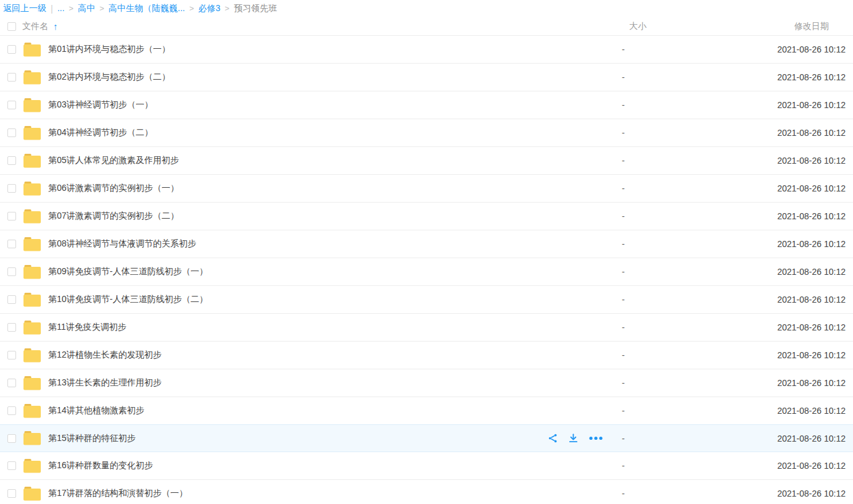 This screenshot has width=853, height=504. I want to click on file-name: 第01讲内环境与稳态初步（一）, so click(333, 49).